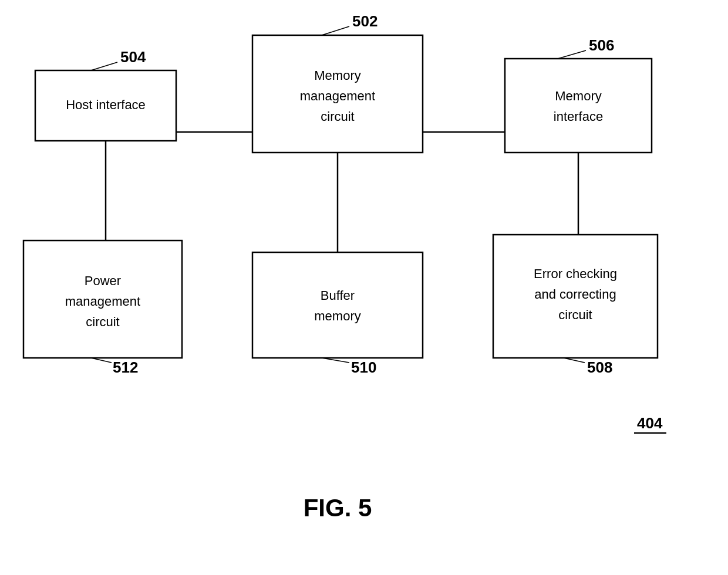  I want to click on ref-510: 510, so click(364, 367).